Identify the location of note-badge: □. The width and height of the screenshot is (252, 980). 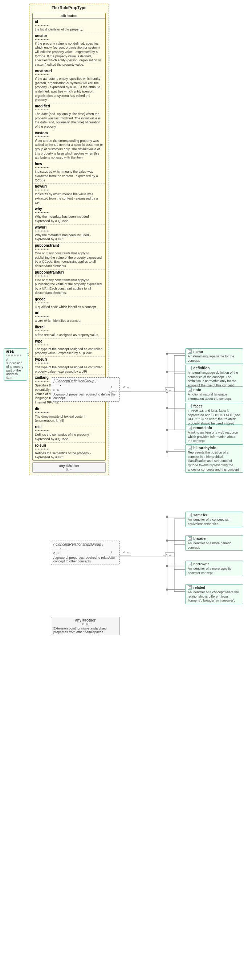
(190, 390).